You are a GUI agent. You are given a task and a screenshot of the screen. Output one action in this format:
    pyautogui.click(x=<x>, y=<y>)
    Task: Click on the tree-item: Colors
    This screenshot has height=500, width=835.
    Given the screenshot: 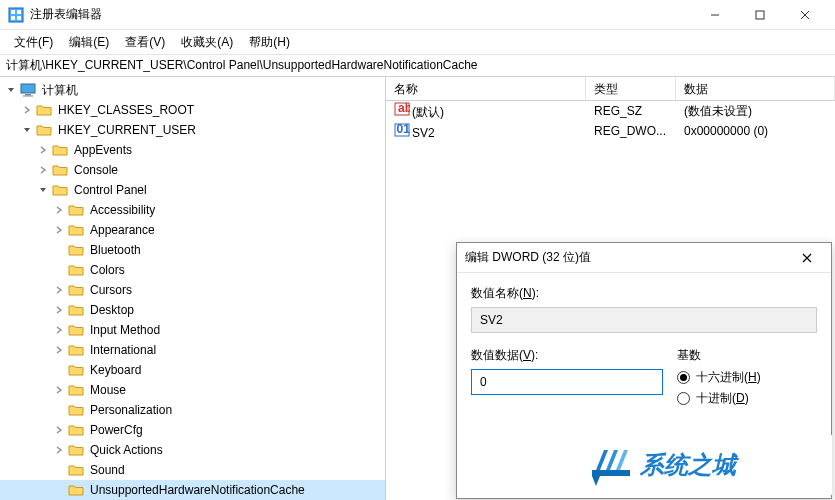 What is the action you would take?
    pyautogui.click(x=192, y=270)
    